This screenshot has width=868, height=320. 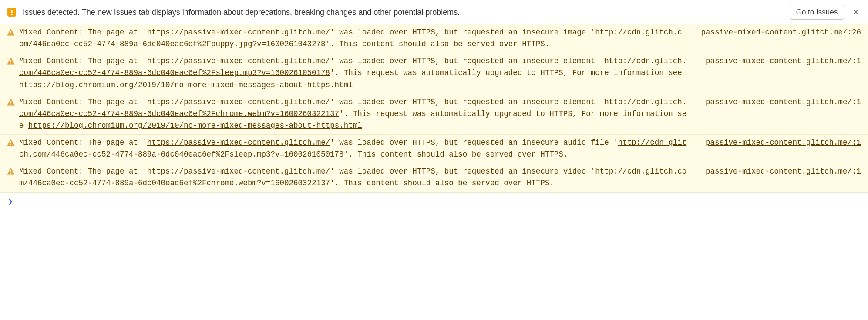 What do you see at coordinates (403, 12) in the screenshot?
I see `issues-info-text: Issues detected. The new Issues tab disp…` at bounding box center [403, 12].